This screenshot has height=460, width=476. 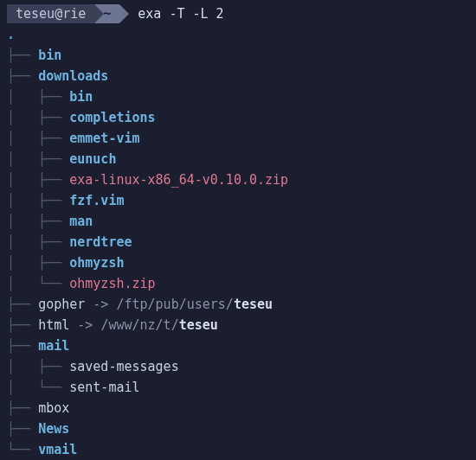 I want to click on symlink-path: /www/nz/t/, so click(x=139, y=325).